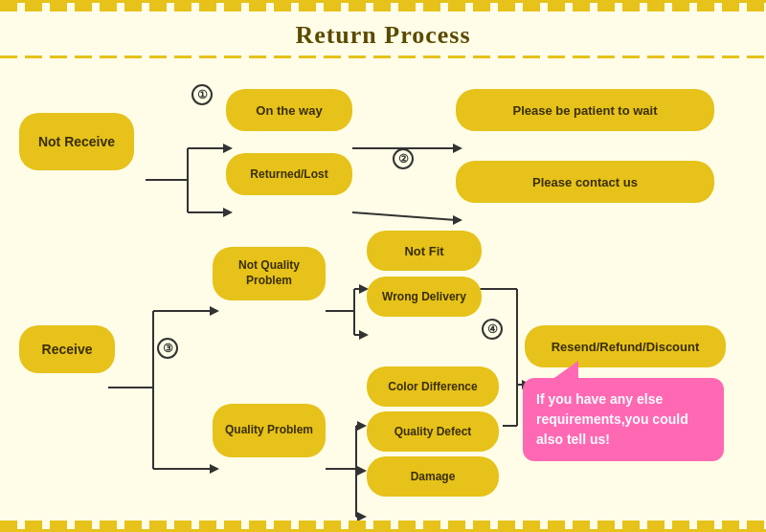 Image resolution: width=766 pixels, height=532 pixels. I want to click on on-the-way-node: On the way, so click(289, 110).